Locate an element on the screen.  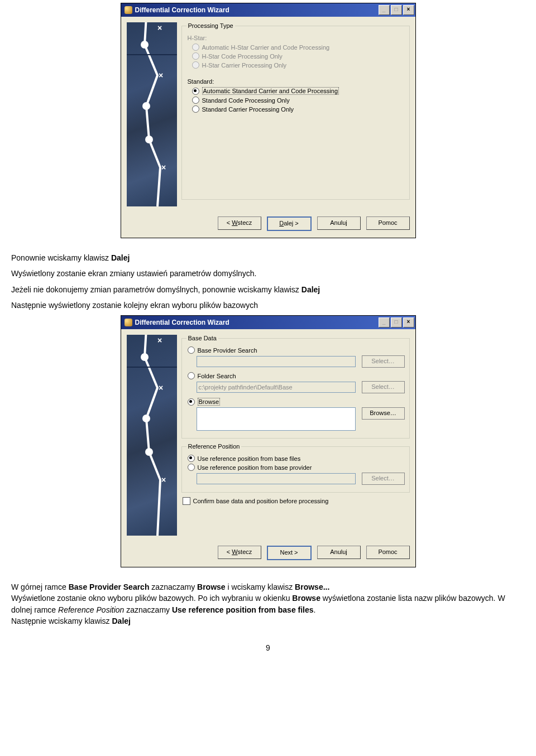
label-folder: Folder Search is located at coordinates (217, 376).